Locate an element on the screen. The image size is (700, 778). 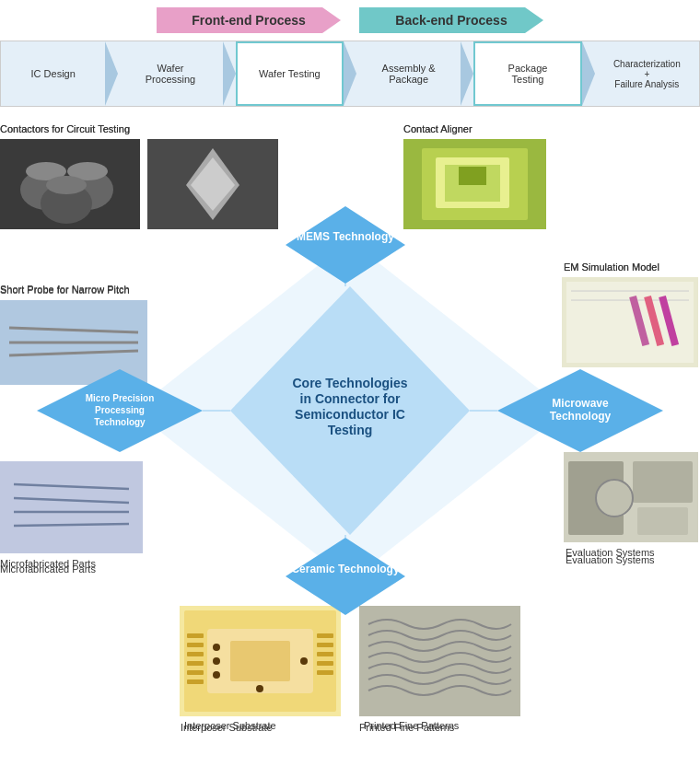
label-em-simulation: EM Simulation Model is located at coordinates (612, 267).